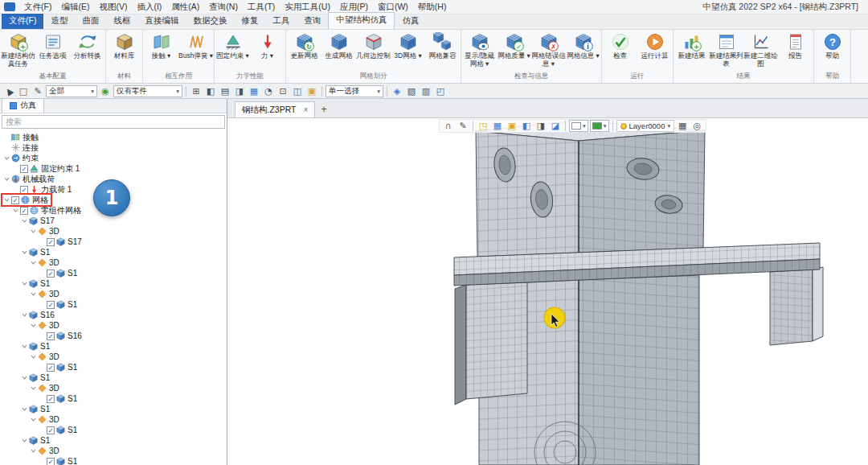  I want to click on menu-item: 查询(N), so click(223, 7).